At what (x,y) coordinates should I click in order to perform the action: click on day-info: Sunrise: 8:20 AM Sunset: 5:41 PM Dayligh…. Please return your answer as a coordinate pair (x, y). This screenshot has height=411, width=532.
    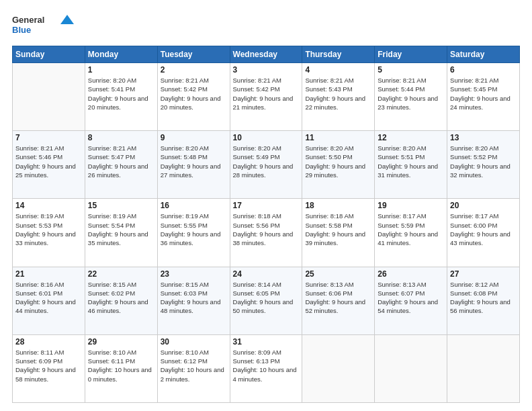
    Looking at the image, I should click on (121, 94).